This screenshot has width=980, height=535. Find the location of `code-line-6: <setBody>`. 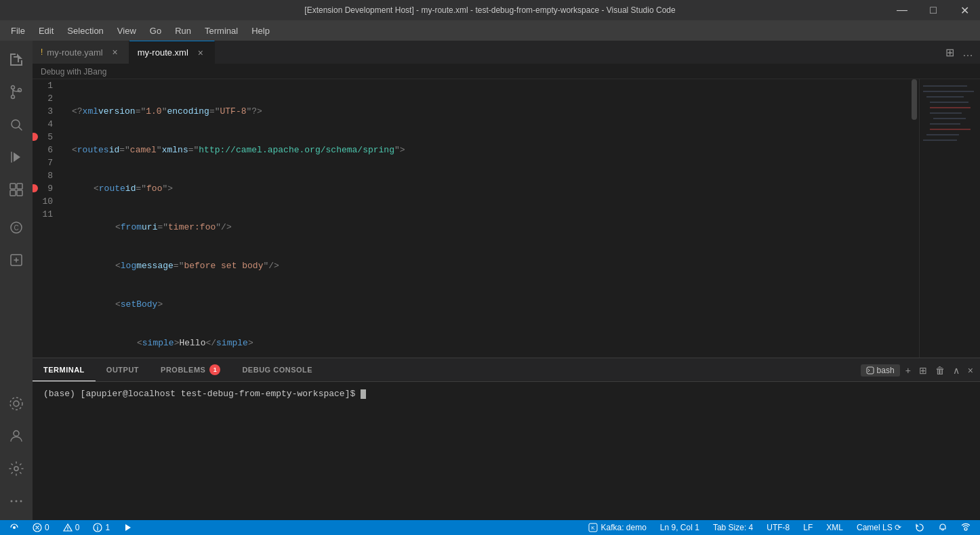

code-line-6: <setBody> is located at coordinates (491, 305).